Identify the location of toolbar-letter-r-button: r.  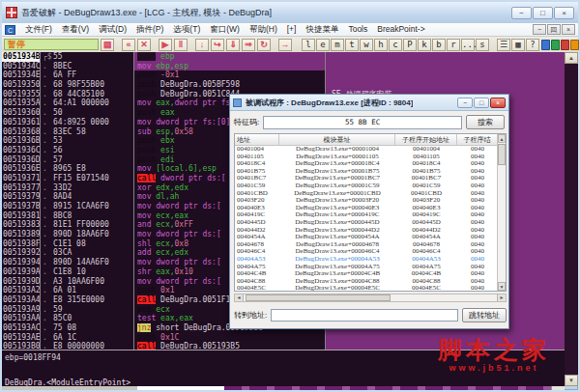
(453, 44).